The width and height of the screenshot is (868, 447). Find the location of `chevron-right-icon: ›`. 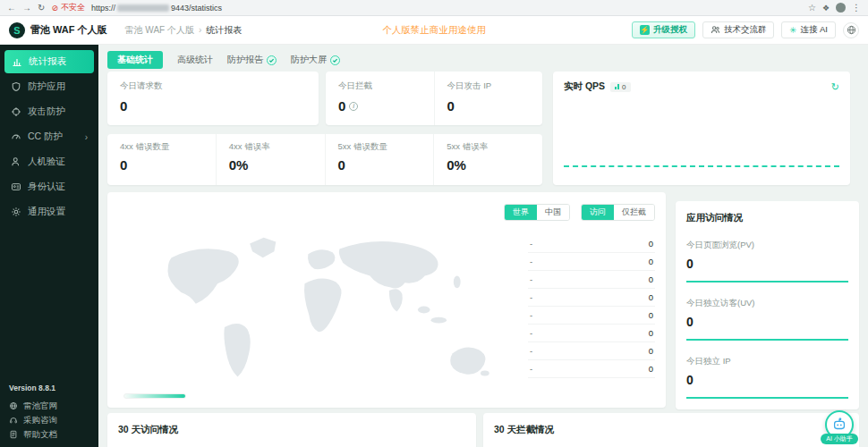

chevron-right-icon: › is located at coordinates (86, 138).